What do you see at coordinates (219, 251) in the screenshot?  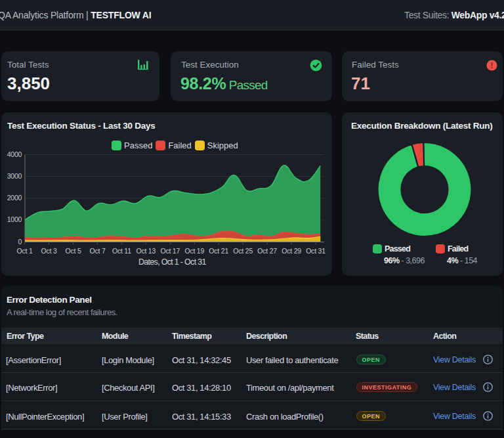 I see `svg-text: Oct 21` at bounding box center [219, 251].